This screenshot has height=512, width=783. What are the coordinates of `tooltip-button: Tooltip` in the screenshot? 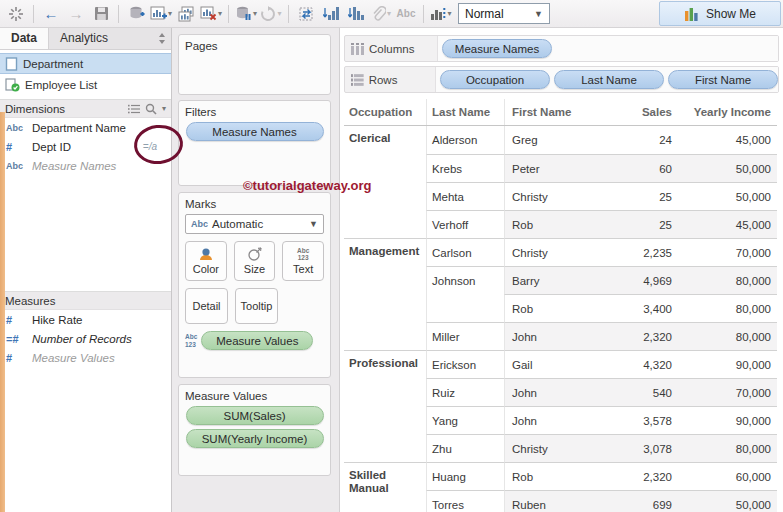 It's located at (256, 306).